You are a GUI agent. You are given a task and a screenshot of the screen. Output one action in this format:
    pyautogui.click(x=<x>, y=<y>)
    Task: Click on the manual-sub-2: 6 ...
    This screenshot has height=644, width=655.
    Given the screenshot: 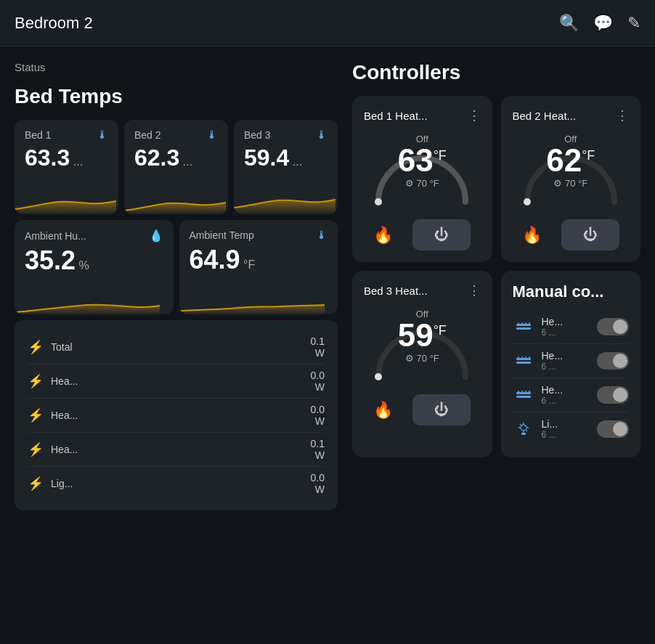 What is the action you would take?
    pyautogui.click(x=566, y=401)
    